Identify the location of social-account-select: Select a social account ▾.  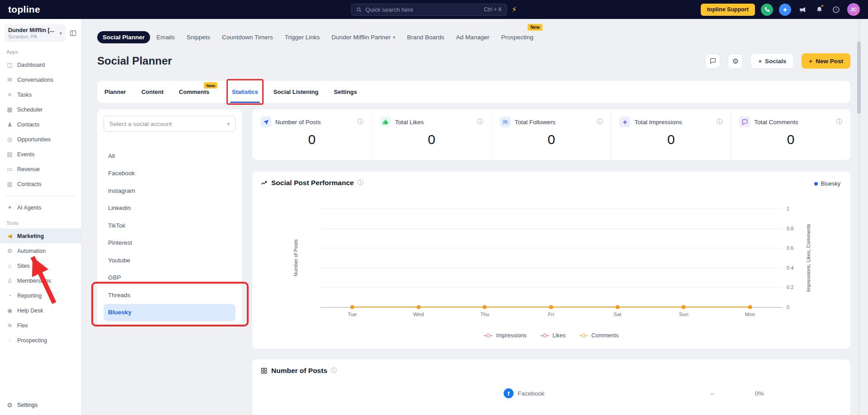
(170, 124).